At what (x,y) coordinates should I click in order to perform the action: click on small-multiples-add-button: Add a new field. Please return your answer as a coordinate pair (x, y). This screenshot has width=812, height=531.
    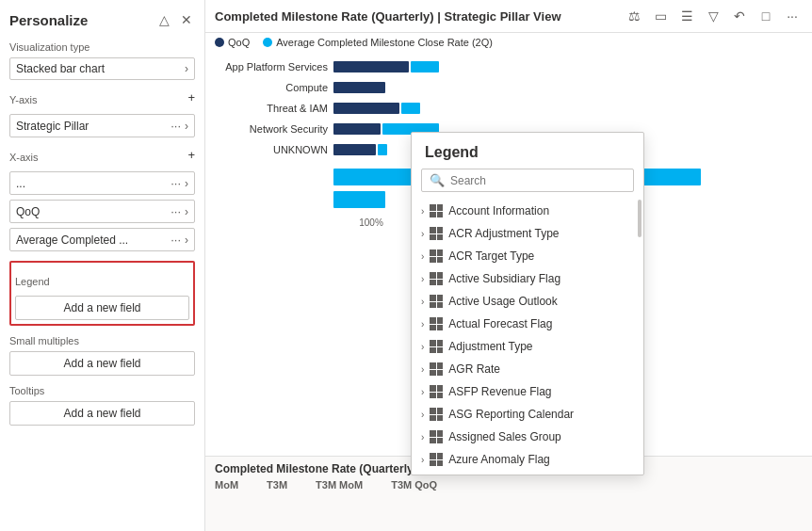
    Looking at the image, I should click on (102, 363).